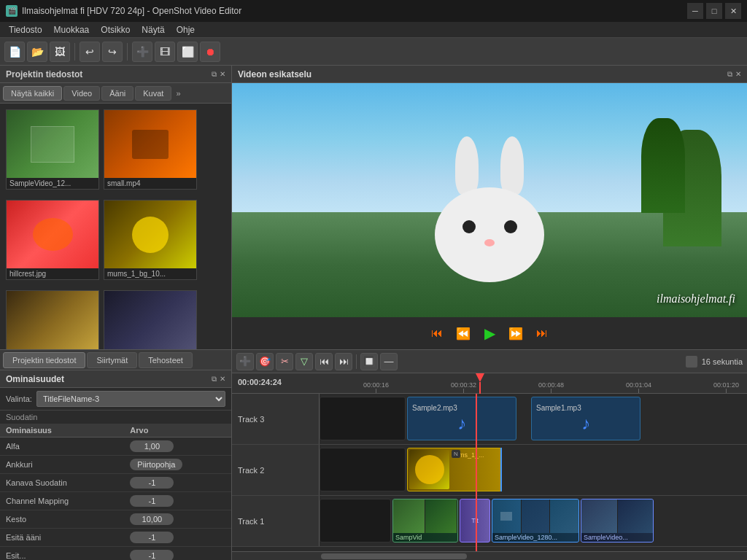  Describe the element at coordinates (152, 483) in the screenshot. I see `prop-value-badge-2: -1` at that location.